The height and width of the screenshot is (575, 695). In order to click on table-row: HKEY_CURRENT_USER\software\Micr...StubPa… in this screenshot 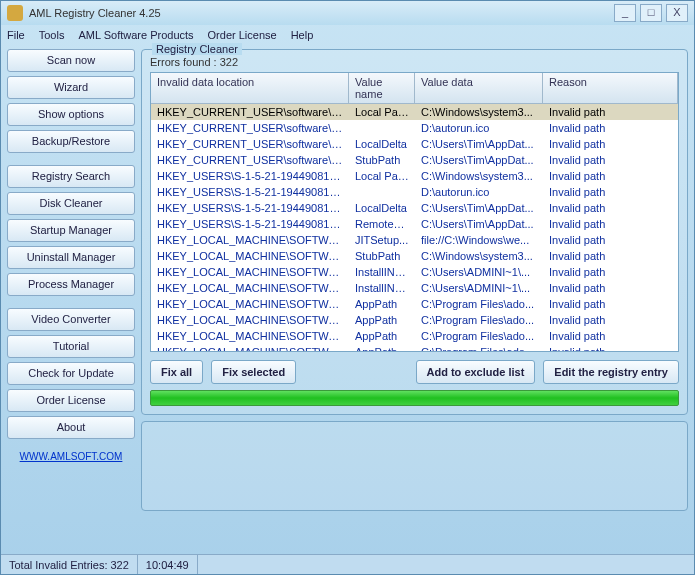, I will do `click(414, 160)`.